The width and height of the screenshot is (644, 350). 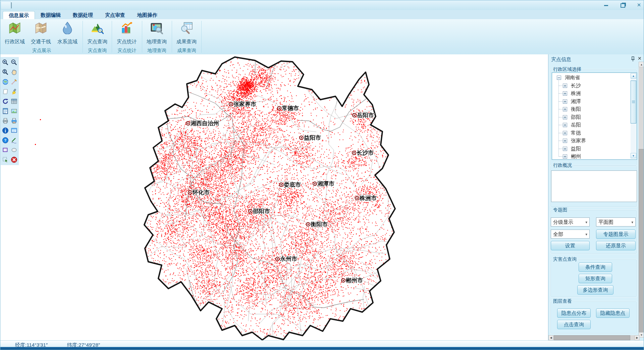 What do you see at coordinates (5, 140) in the screenshot?
I see `help-icon: ?` at bounding box center [5, 140].